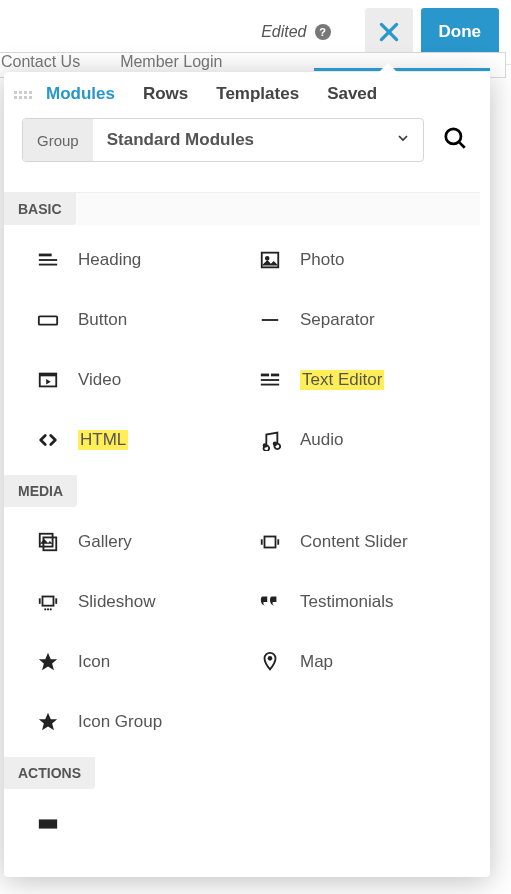 The width and height of the screenshot is (511, 894). I want to click on module-action-placeholder, so click(142, 824).